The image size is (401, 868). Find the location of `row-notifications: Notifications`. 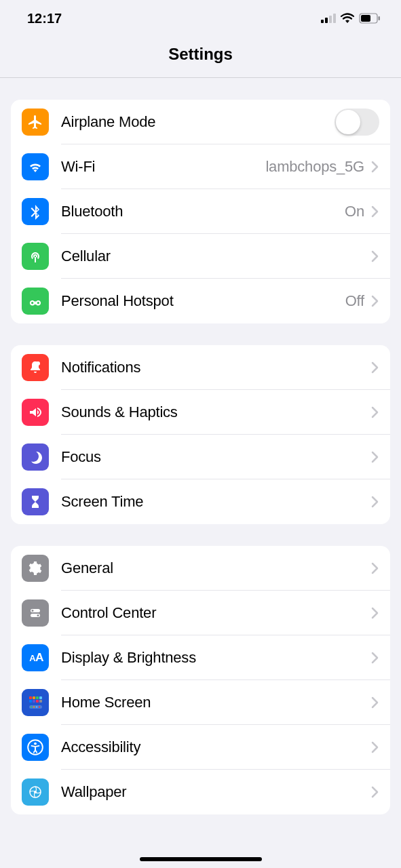

row-notifications: Notifications is located at coordinates (201, 368).